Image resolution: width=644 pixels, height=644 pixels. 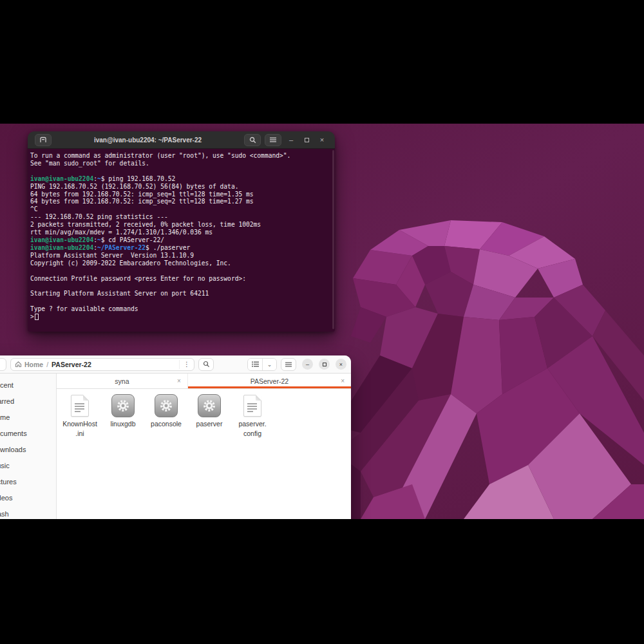 I want to click on terminal-line: Connection Profile password <press Enter…, so click(x=182, y=279).